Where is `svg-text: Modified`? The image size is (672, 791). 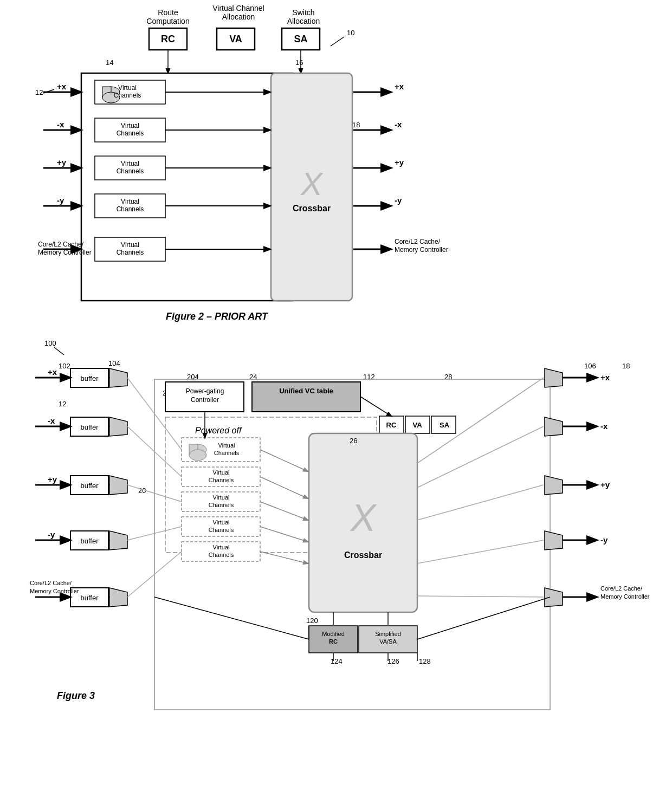
svg-text: Modified is located at coordinates (333, 634).